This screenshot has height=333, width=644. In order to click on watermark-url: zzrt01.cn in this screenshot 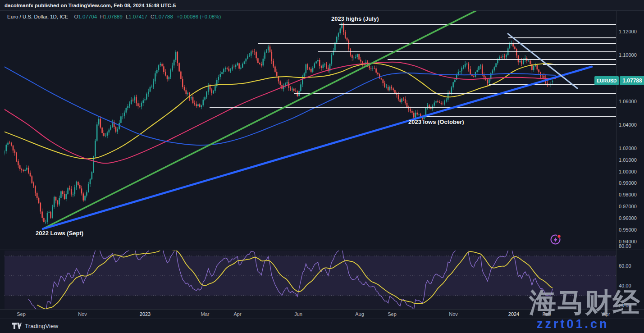, I will do `click(573, 324)`.